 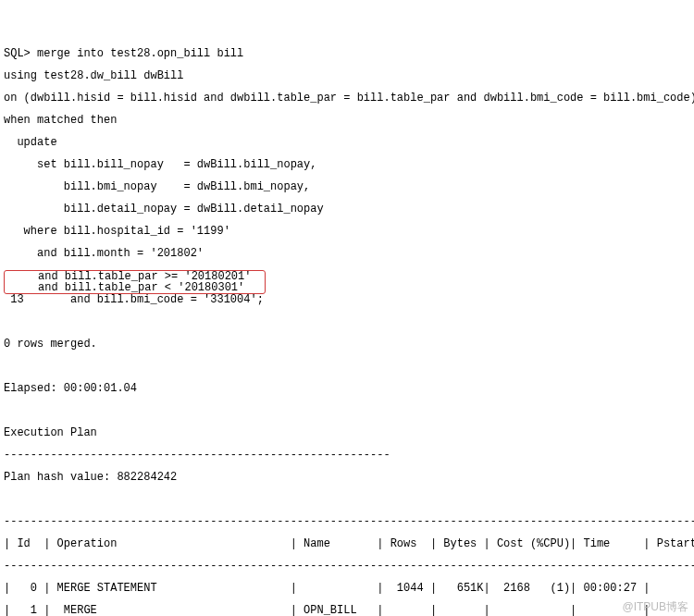 I want to click on plan-row: | 1 | MERGE | OPN_BILL | | | | | | |, so click(x=347, y=610).